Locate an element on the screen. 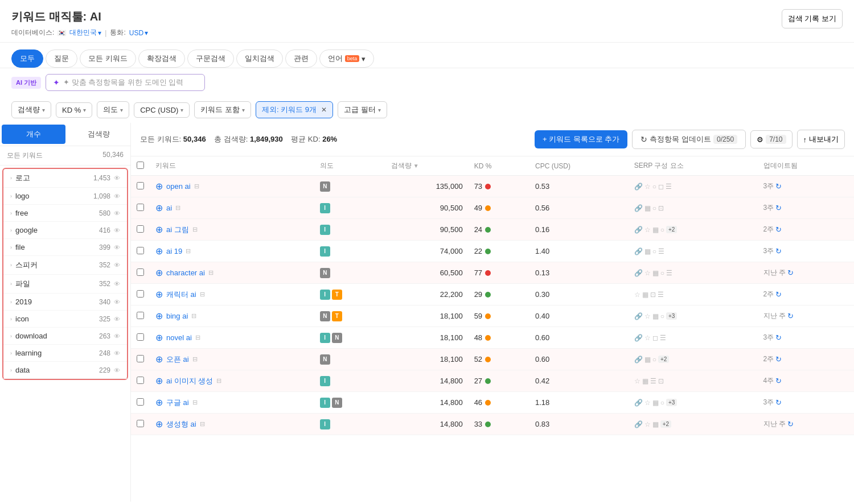 Image resolution: width=854 pixels, height=504 pixels. keyword-link: open ai is located at coordinates (179, 187).